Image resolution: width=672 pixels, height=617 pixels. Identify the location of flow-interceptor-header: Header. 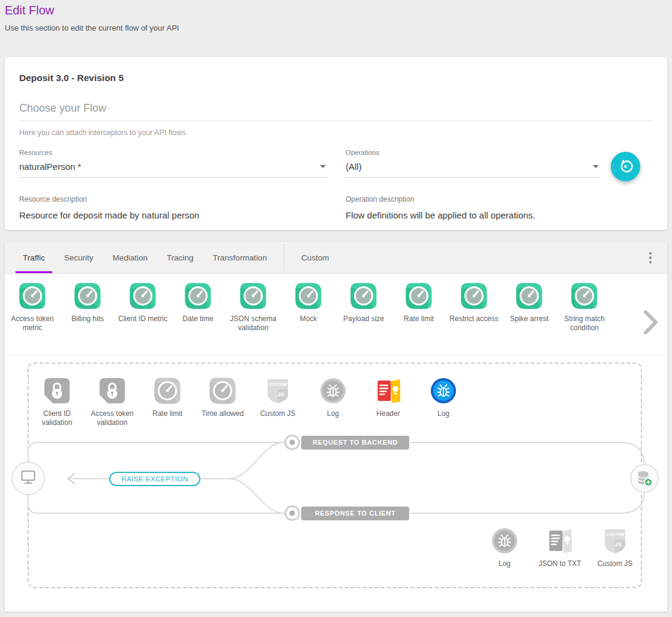
(388, 402).